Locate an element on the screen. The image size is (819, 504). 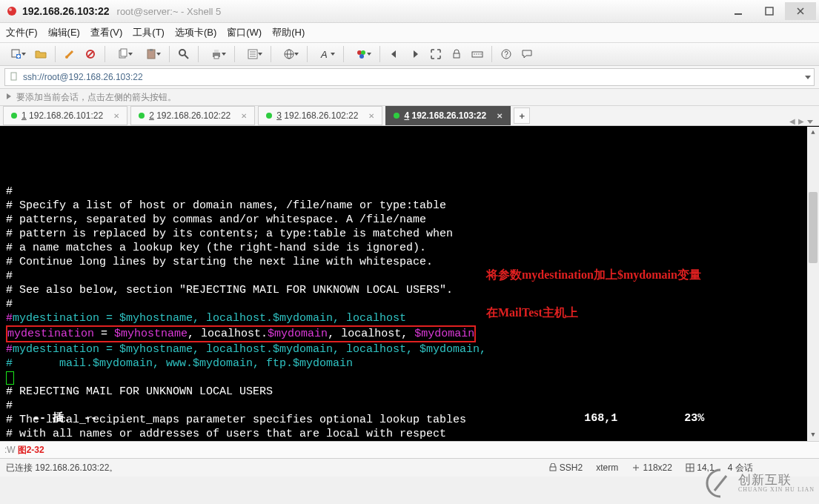
terminal-line: # pattern is replaced by its contents; a… is located at coordinates (409, 234).